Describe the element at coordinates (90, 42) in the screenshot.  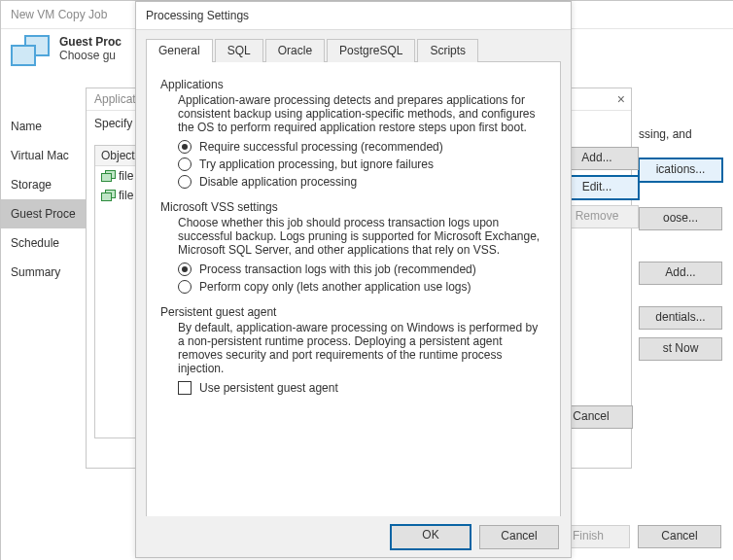
I see `wizard-heading: Guest Proc` at that location.